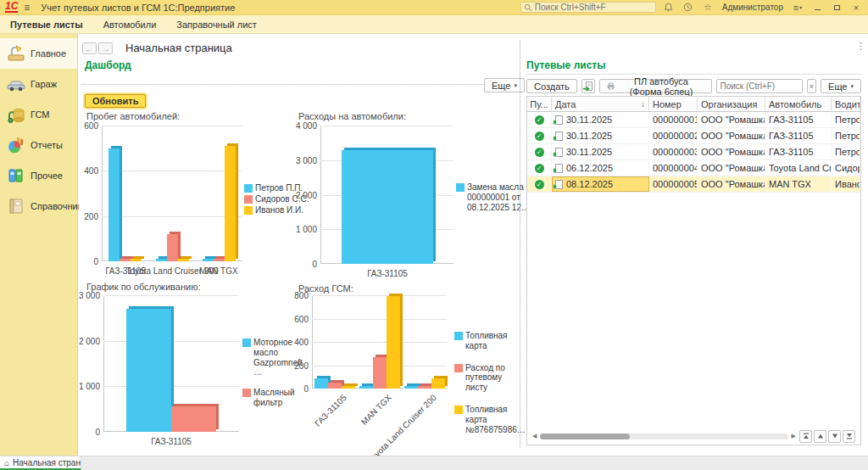 The image size is (868, 470). Describe the element at coordinates (798, 8) in the screenshot. I see `service-menu-icon: ≡▾` at that location.